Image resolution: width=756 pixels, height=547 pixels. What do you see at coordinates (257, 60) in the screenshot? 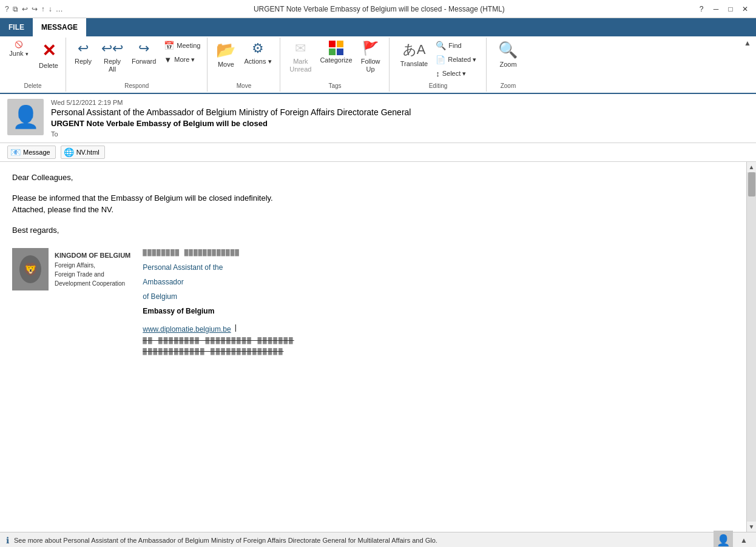
I see `actions-button: ⚙ Actions ▾` at bounding box center [257, 60].